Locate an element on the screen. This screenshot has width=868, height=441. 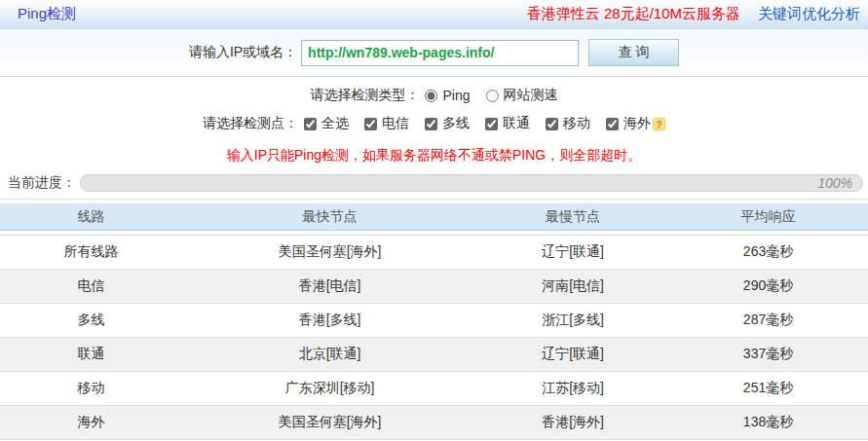
table-row: 移动 广东深圳[移动] 江苏[移动] 251毫秒 is located at coordinates (434, 389).